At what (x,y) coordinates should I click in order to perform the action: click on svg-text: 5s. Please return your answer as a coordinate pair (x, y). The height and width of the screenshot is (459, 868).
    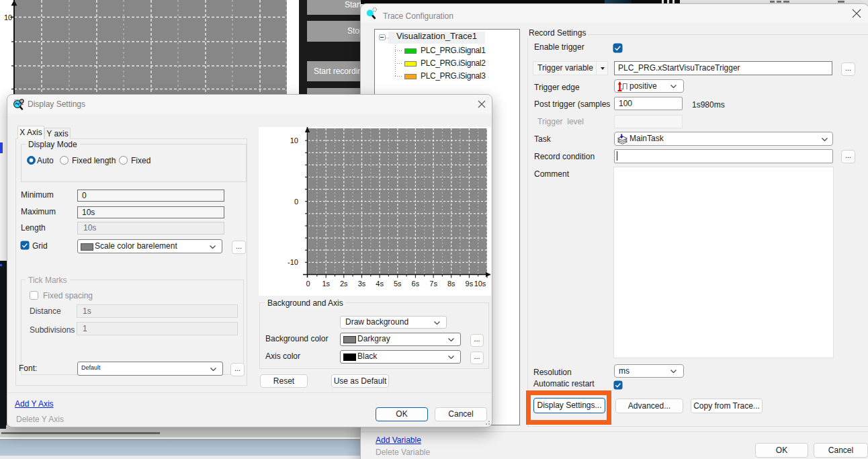
    Looking at the image, I should click on (398, 284).